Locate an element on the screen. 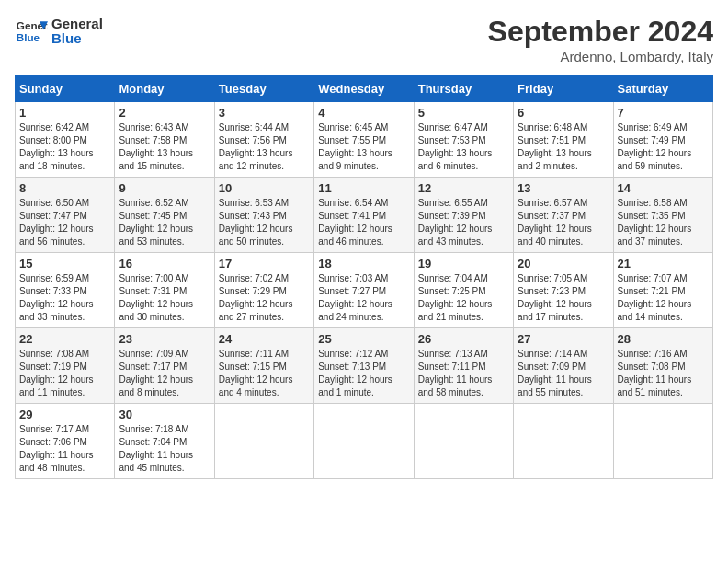  day-info: Sunrise: 6:55 AMSunset: 7:39 PMDaylight:… is located at coordinates (456, 223).